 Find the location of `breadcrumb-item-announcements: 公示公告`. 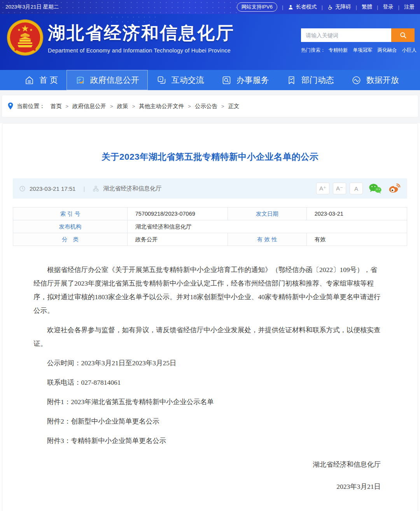

breadcrumb-item-announcements: 公示公告 is located at coordinates (206, 106).